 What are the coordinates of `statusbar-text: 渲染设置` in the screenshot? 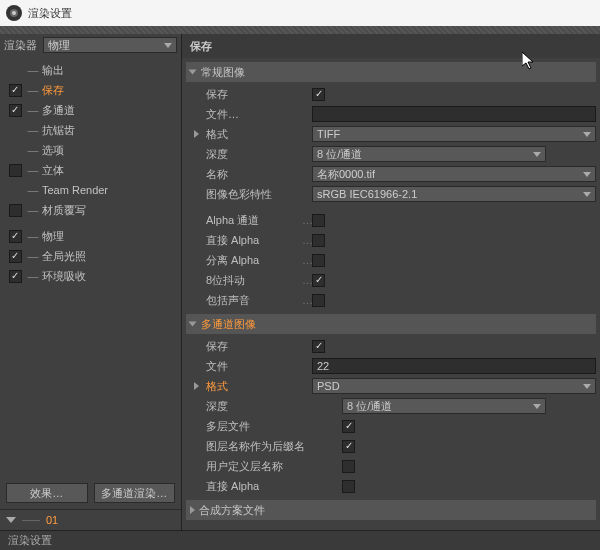 It's located at (30, 540).